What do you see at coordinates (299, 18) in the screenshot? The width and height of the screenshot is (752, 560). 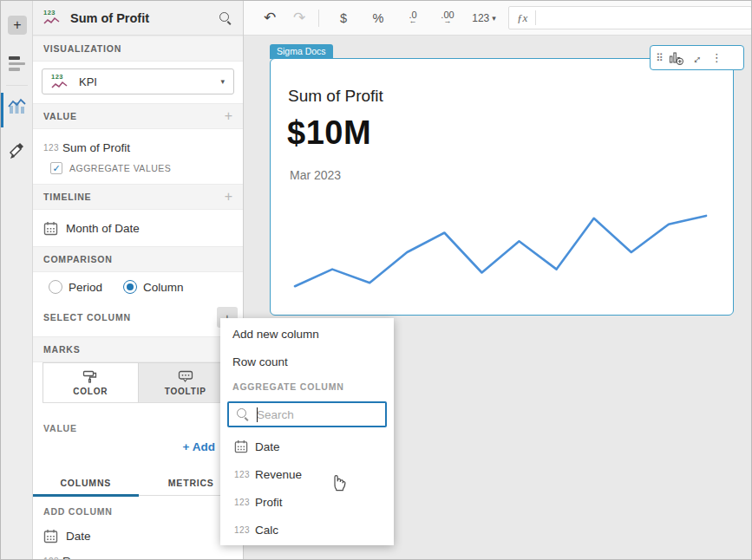 I see `redo-button: ↷` at bounding box center [299, 18].